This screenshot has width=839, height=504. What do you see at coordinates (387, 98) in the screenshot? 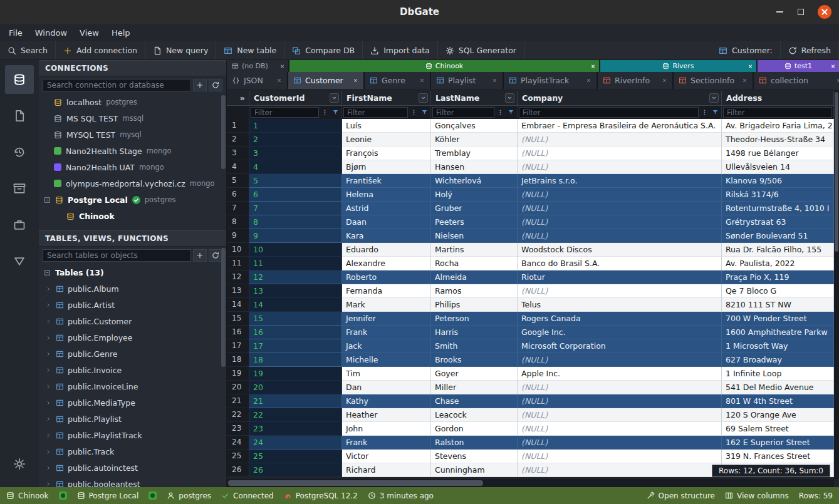
I see `column-header-firstname: FirstName` at bounding box center [387, 98].